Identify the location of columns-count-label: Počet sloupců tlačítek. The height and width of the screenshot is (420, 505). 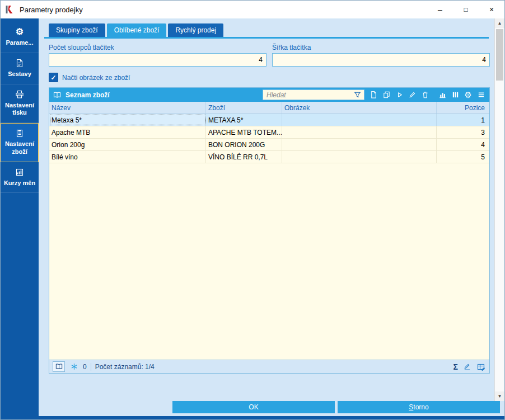
(158, 48).